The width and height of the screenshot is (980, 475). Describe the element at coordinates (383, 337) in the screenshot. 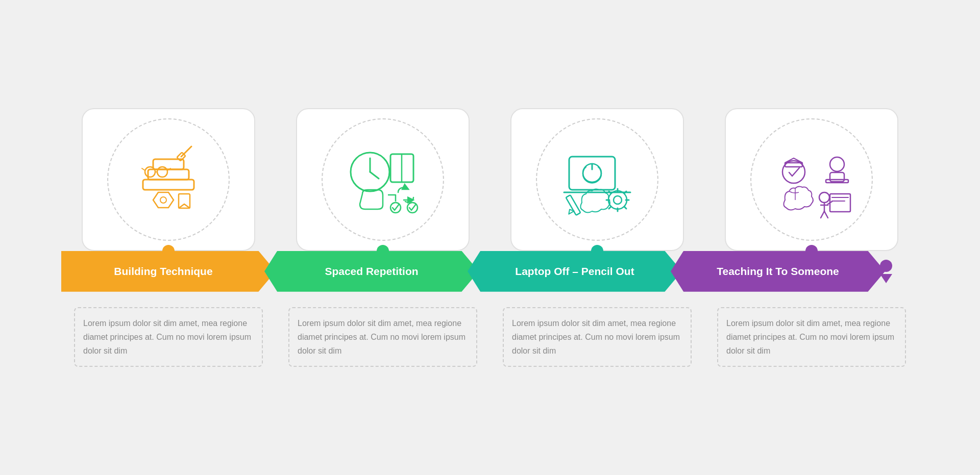

I see `desc-item-2: Lorem ipsum dolor sit dim amet, mea regi…` at that location.